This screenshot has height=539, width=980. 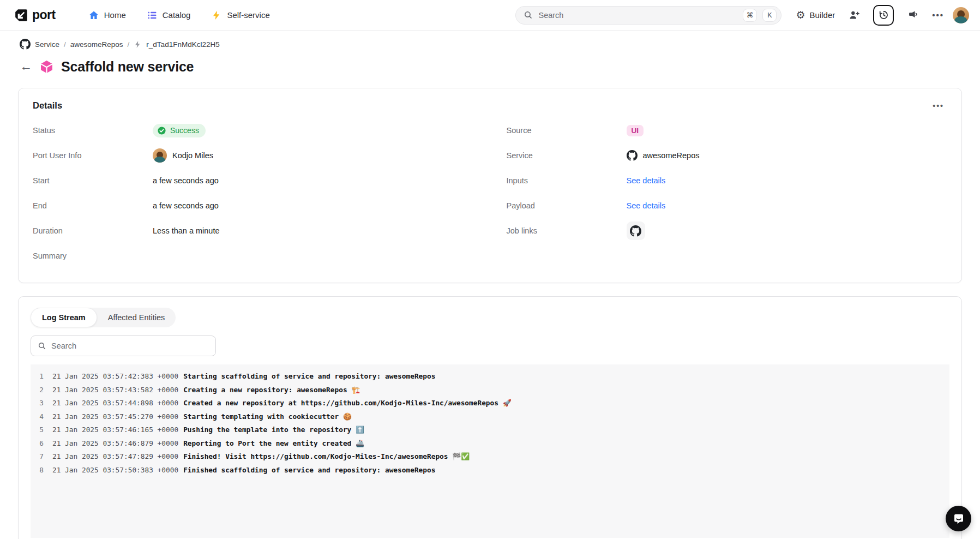 What do you see at coordinates (152, 15) in the screenshot?
I see `catalog-icon` at bounding box center [152, 15].